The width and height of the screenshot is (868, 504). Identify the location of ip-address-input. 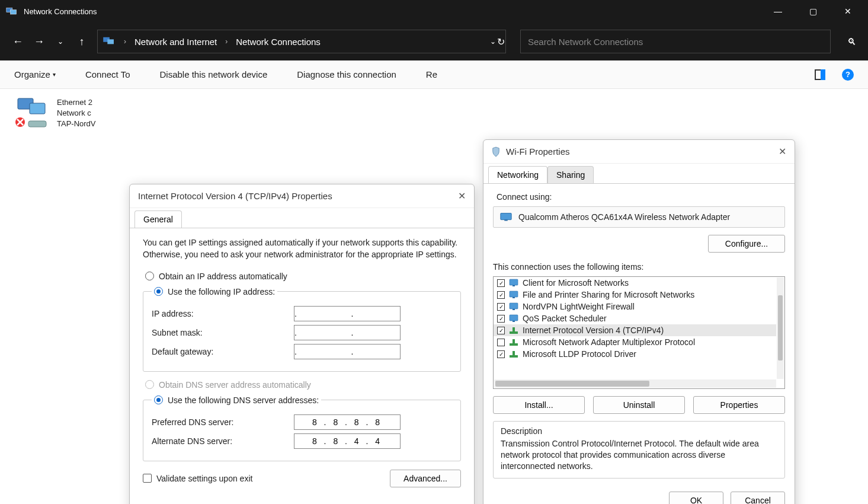
(347, 314).